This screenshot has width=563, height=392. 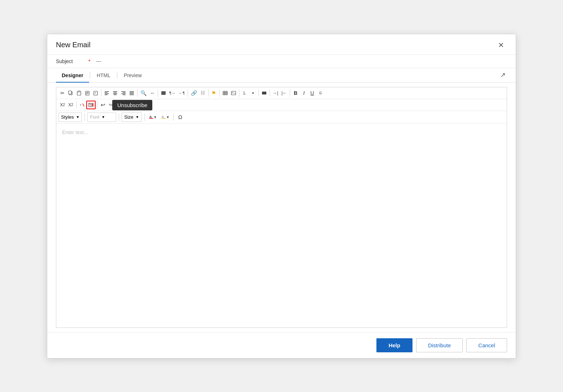 What do you see at coordinates (73, 45) in the screenshot?
I see `dialog-title: New Email` at bounding box center [73, 45].